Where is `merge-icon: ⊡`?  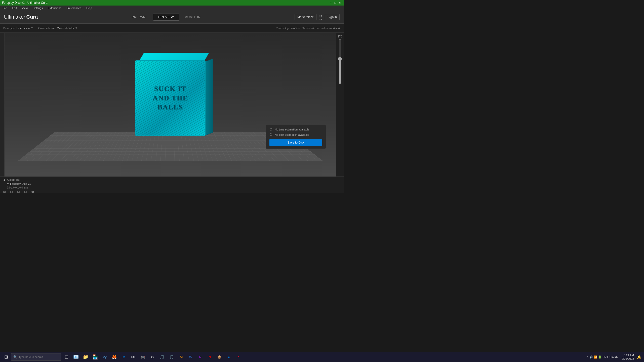
merge-icon: ⊡ is located at coordinates (27, 192).